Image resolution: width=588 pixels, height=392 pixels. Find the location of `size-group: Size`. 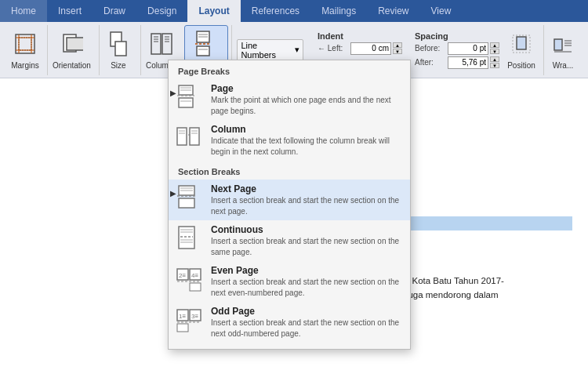

size-group: Size is located at coordinates (118, 50).